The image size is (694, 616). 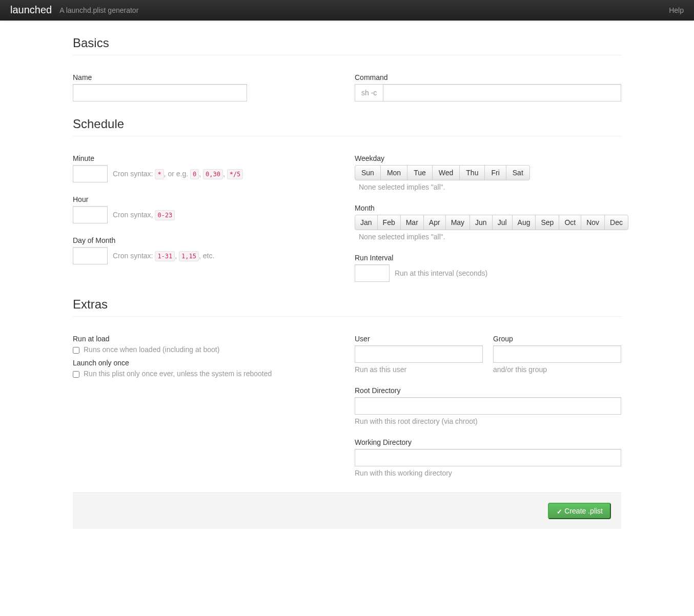 I want to click on interval-input, so click(x=372, y=273).